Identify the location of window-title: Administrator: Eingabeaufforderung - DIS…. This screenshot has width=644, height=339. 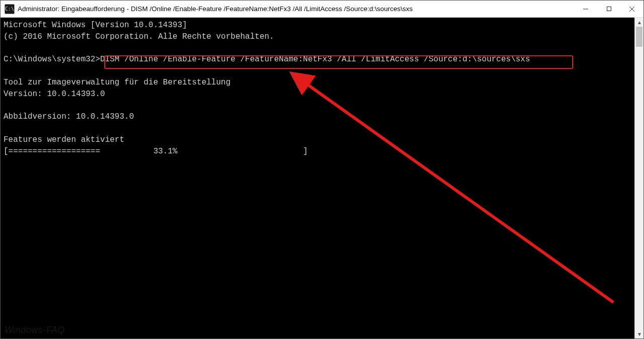
(296, 9).